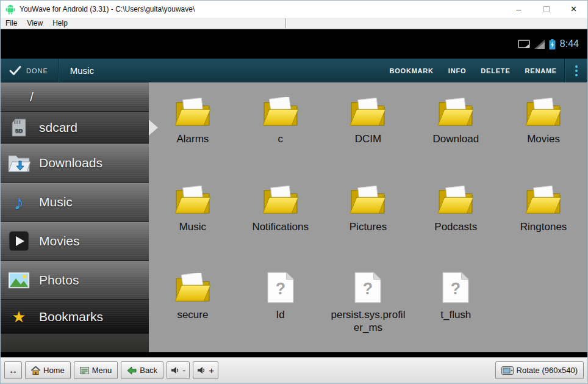 This screenshot has height=384, width=588. What do you see at coordinates (132, 371) in the screenshot?
I see `back-icon` at bounding box center [132, 371].